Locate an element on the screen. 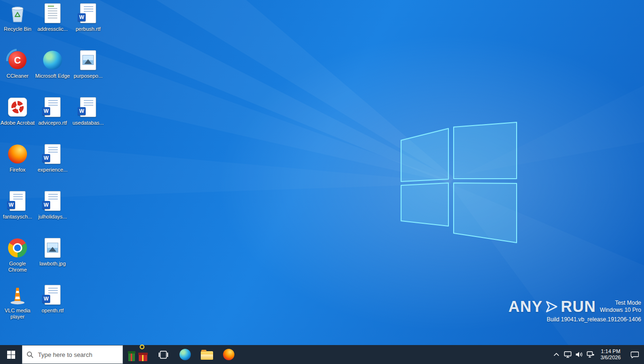 This screenshot has width=644, height=364. taskbar-file-explorer-button is located at coordinates (207, 355).